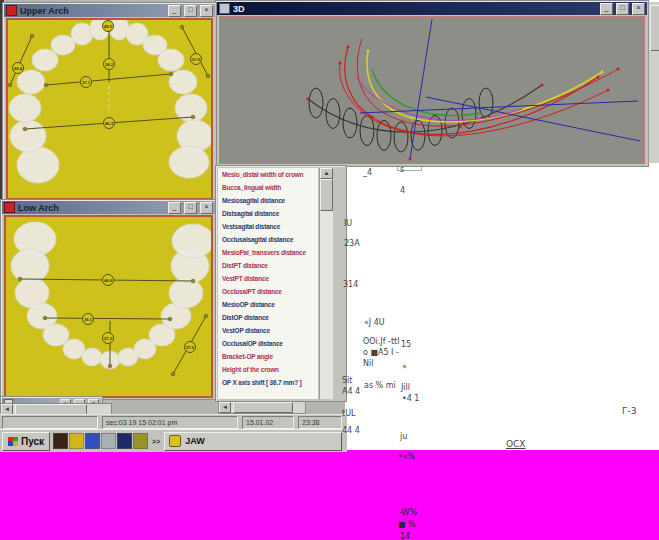 The height and width of the screenshot is (540, 659). I want to click on badge-value: 27.2, so click(108, 338).